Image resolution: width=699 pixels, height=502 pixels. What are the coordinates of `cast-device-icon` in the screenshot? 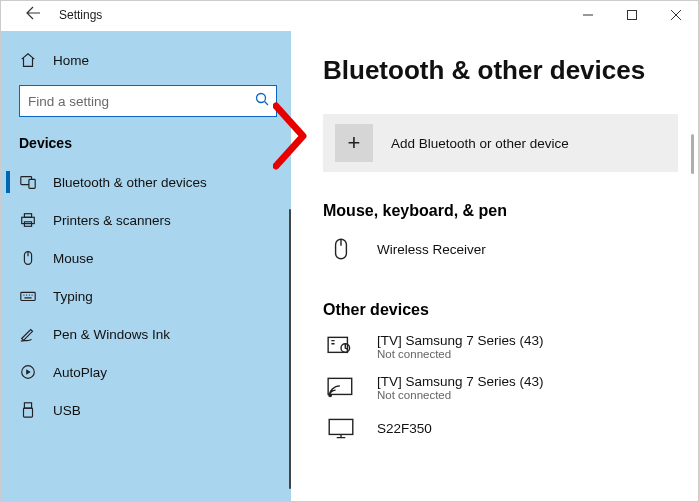 It's located at (341, 388).